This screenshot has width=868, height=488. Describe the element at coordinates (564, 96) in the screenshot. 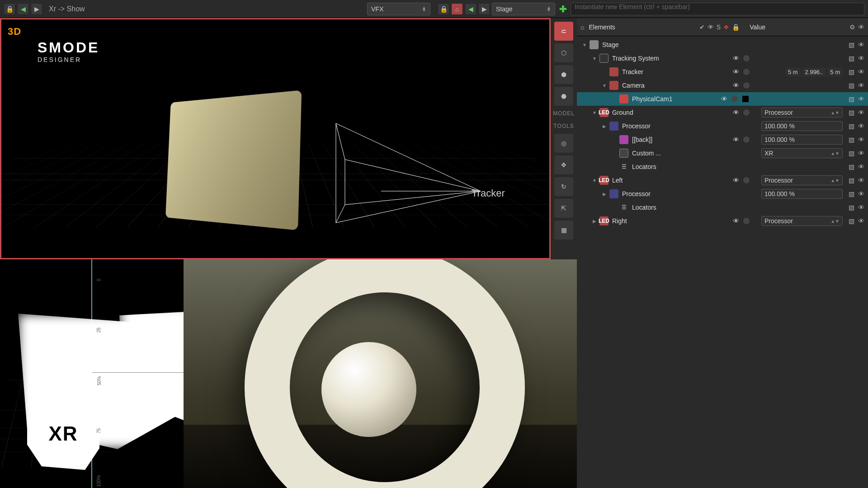

I see `hex-shaded-tool: ⬣` at that location.